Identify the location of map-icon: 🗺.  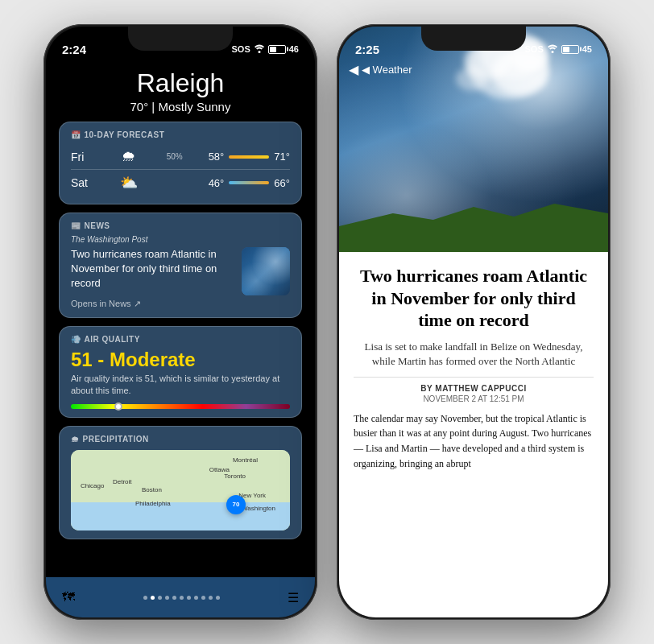
(68, 597).